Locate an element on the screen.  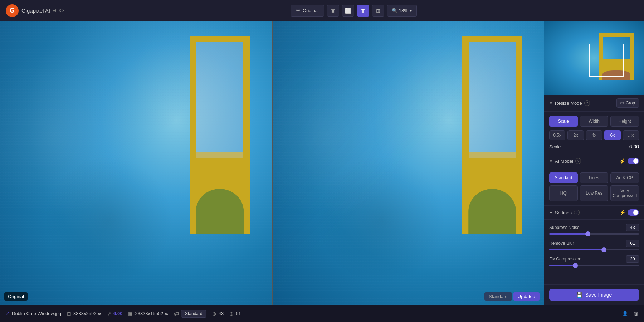
settings-header: ▼ Settings ? ⚡ is located at coordinates (594, 213).